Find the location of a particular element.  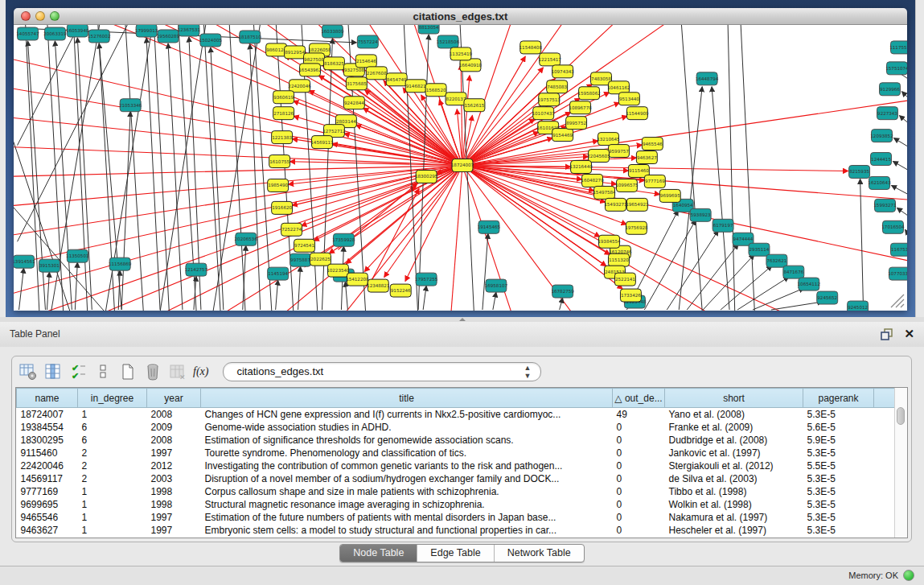

cell-year: 2003 is located at coordinates (174, 479).